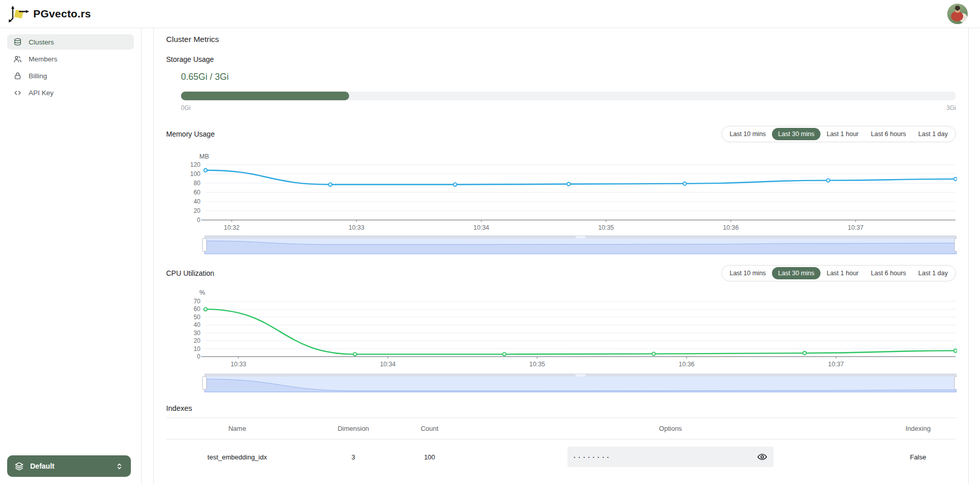 The image size is (980, 484). I want to click on storage-usage-label: Storage Usage, so click(561, 59).